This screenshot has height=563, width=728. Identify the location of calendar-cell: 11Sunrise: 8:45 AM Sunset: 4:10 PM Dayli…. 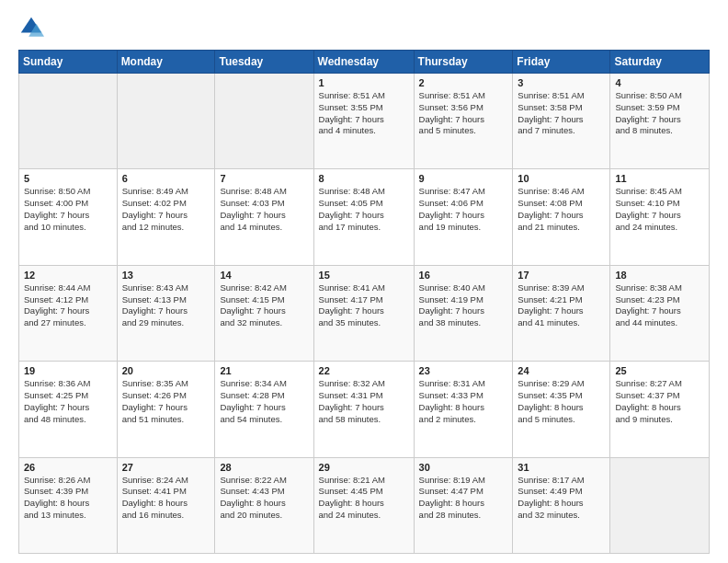
(660, 217).